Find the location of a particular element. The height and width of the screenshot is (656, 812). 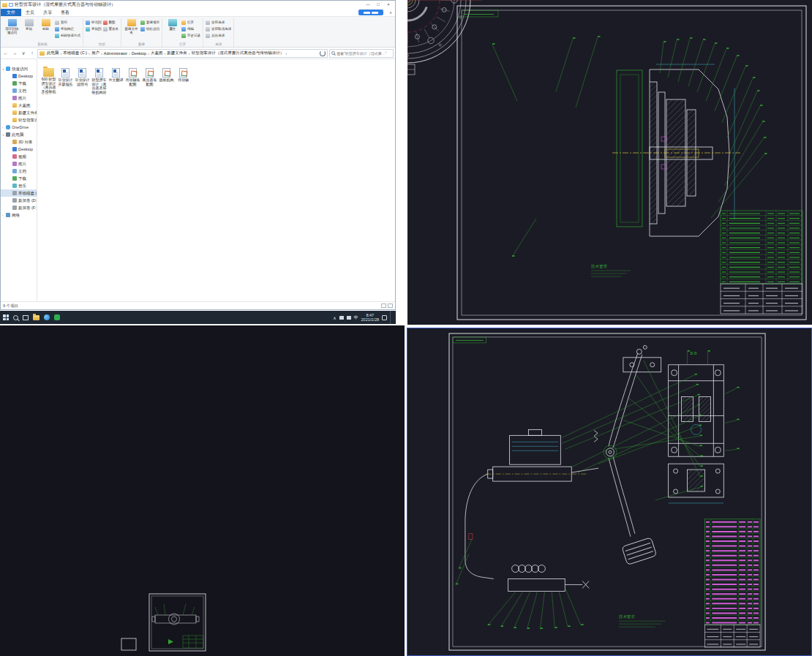

breadcrumb-segment: 用户 is located at coordinates (95, 53).